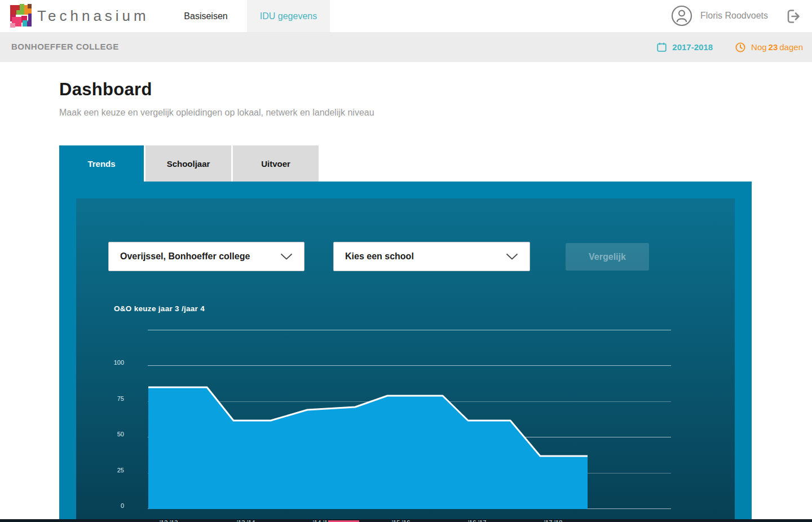 The image size is (812, 522). Describe the element at coordinates (110, 506) in the screenshot. I see `y-tick-0: 0` at that location.